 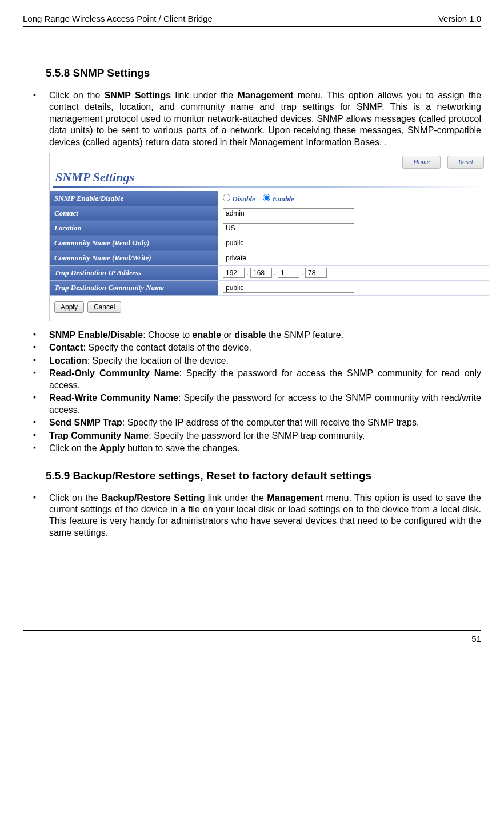 What do you see at coordinates (266, 198) in the screenshot?
I see `snmp-enable-radio` at bounding box center [266, 198].